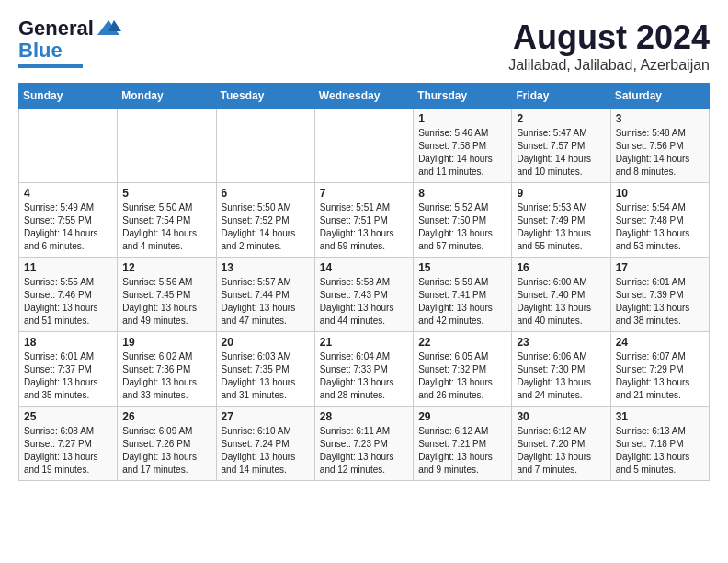  Describe the element at coordinates (609, 46) in the screenshot. I see `title-section: August 2024 Jalilabad, Jalilabad, Azerba…` at that location.